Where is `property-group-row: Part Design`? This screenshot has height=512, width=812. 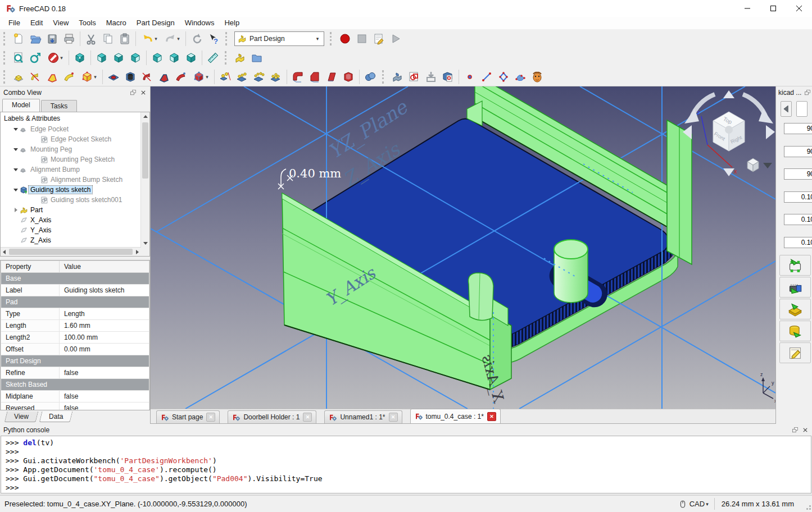 property-group-row: Part Design is located at coordinates (75, 362).